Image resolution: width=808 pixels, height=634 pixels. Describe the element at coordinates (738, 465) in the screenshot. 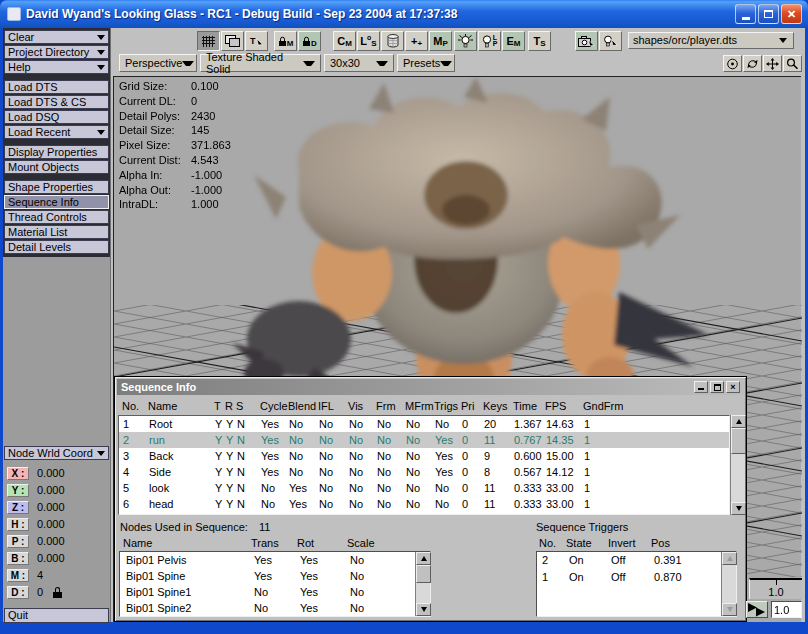

I see `sequence-table-scrollbar` at that location.